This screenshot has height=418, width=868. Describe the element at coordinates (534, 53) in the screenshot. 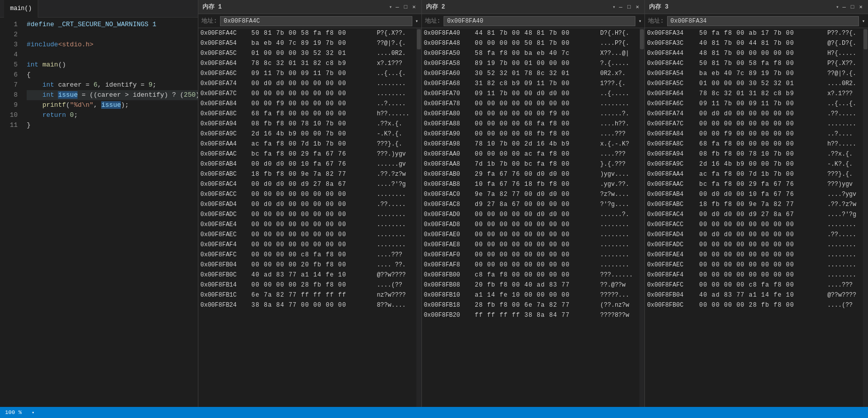

I see `table-row: 0x00F8FA5058 fa f8 00 ba eb 40 7cX??...@…` at that location.